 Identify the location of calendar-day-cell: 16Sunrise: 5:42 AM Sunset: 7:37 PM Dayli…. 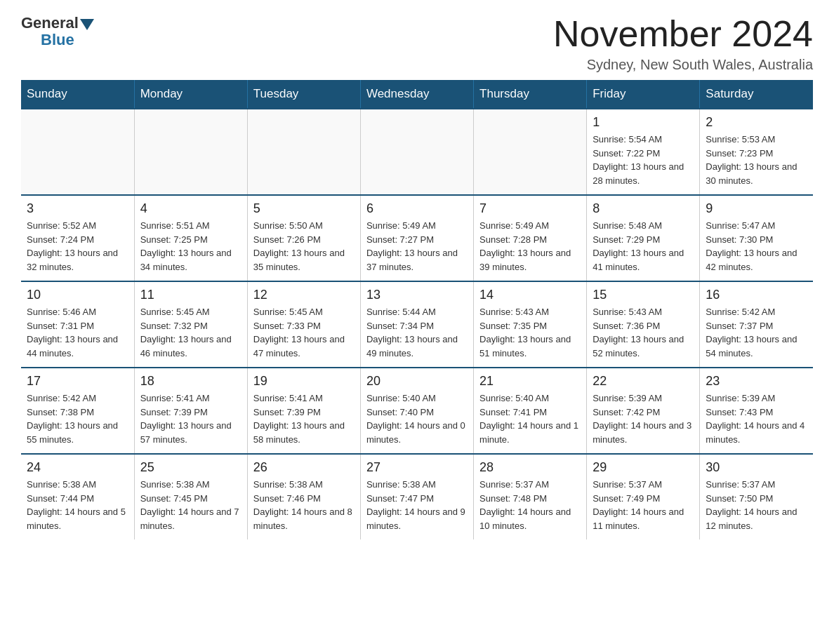
(757, 324).